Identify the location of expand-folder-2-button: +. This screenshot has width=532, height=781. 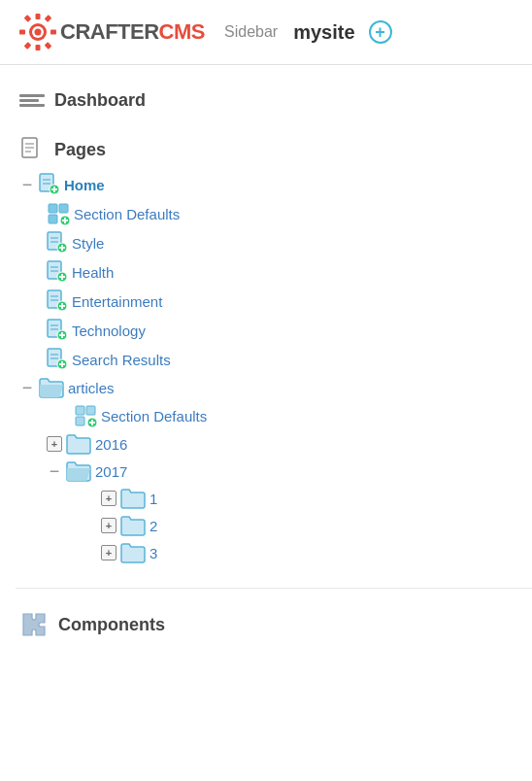
(109, 526).